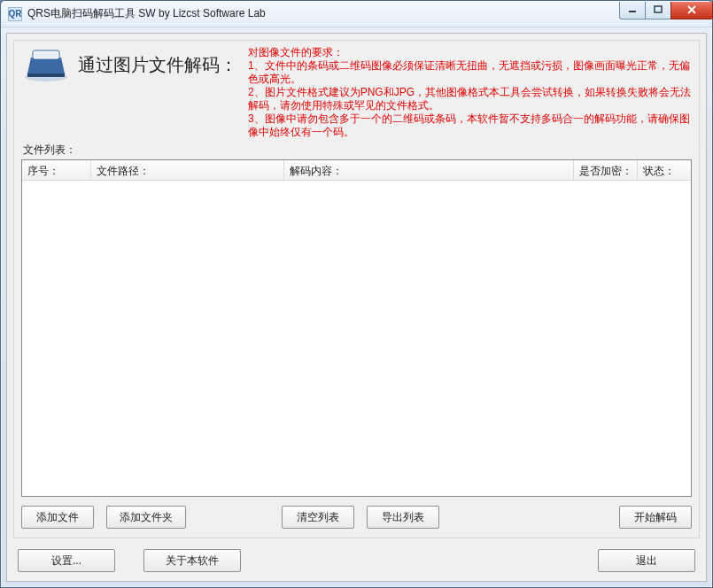 Image resolution: width=713 pixels, height=588 pixels. What do you see at coordinates (658, 11) in the screenshot?
I see `maximize-button` at bounding box center [658, 11].